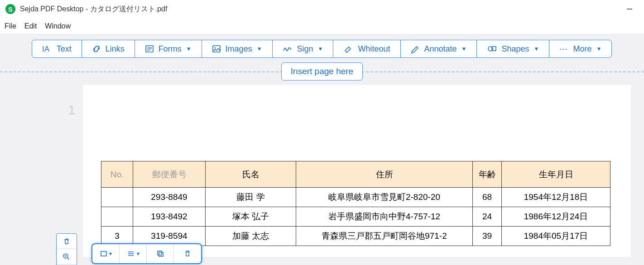 The width and height of the screenshot is (644, 265). I want to click on selection-toolbar: ▾ ▾, so click(147, 254).